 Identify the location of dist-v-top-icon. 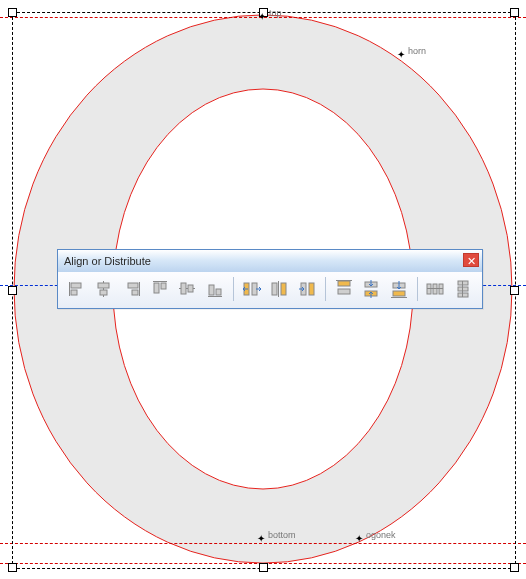
(344, 289).